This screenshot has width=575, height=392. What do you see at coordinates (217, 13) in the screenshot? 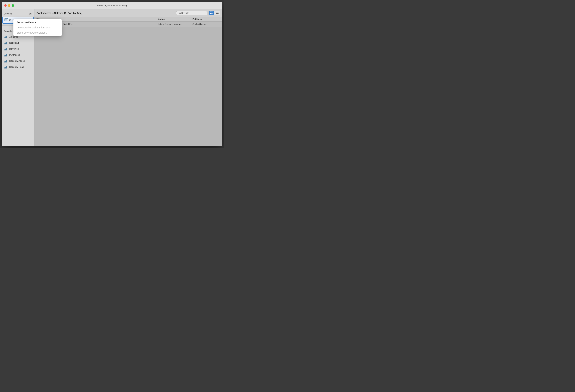
I see `list-view-icon` at bounding box center [217, 13].